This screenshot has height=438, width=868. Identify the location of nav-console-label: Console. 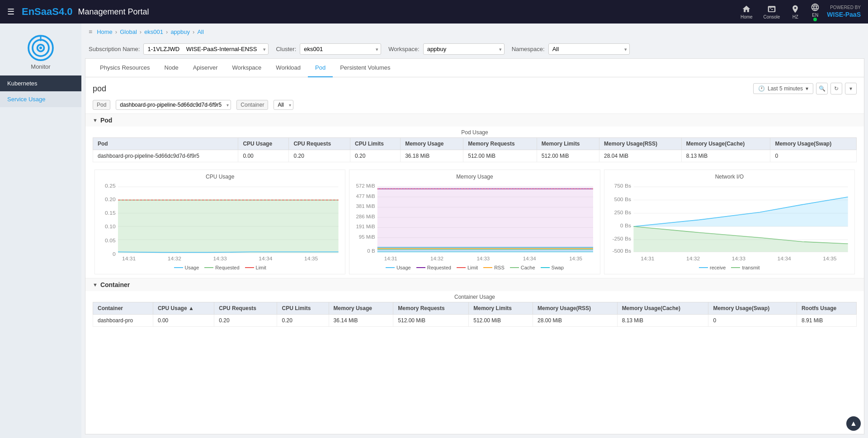
(772, 17).